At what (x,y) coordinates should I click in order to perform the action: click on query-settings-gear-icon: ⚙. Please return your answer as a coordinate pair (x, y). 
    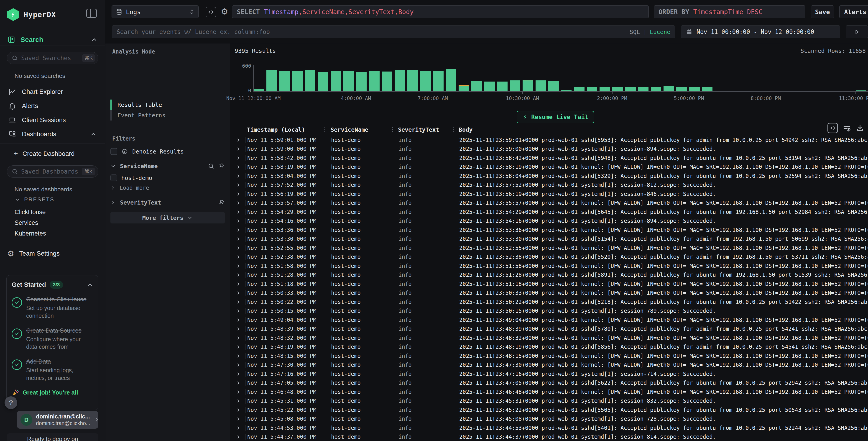
    Looking at the image, I should click on (224, 11).